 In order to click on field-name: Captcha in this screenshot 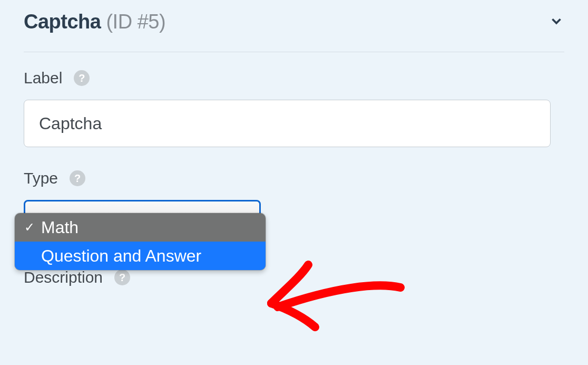, I will do `click(62, 22)`.